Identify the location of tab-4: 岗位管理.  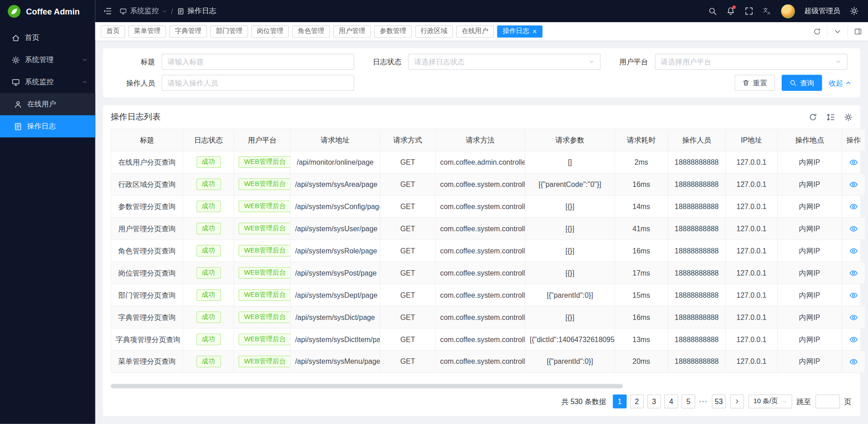
(270, 32).